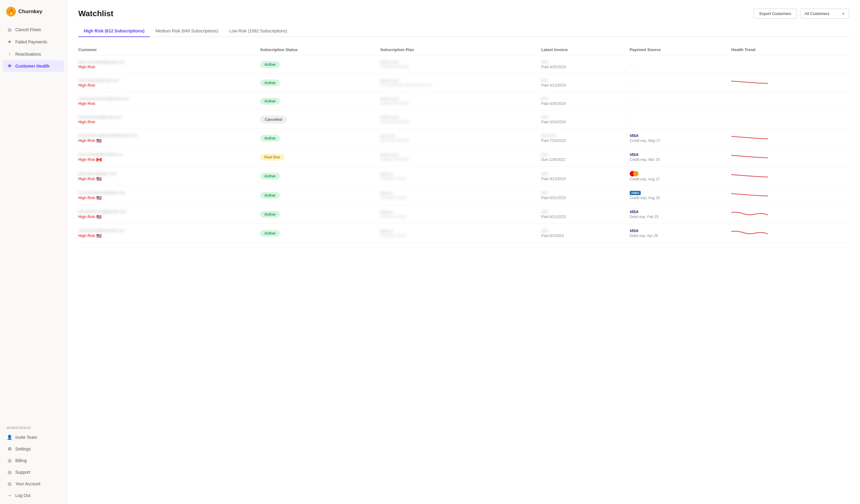 The height and width of the screenshot is (504, 860). What do you see at coordinates (10, 472) in the screenshot?
I see `support-icon: ◎` at bounding box center [10, 472].